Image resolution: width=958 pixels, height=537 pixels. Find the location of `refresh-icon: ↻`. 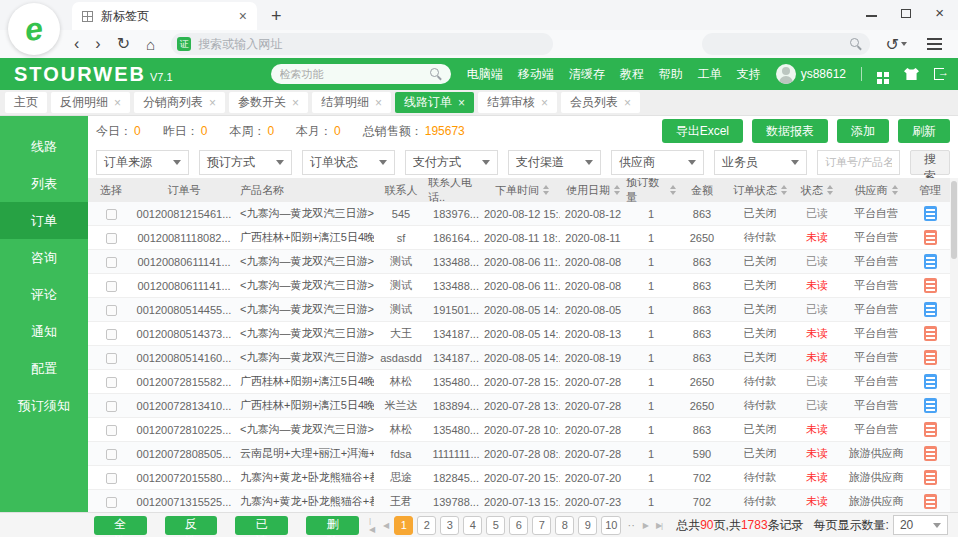

refresh-icon: ↻ is located at coordinates (124, 44).